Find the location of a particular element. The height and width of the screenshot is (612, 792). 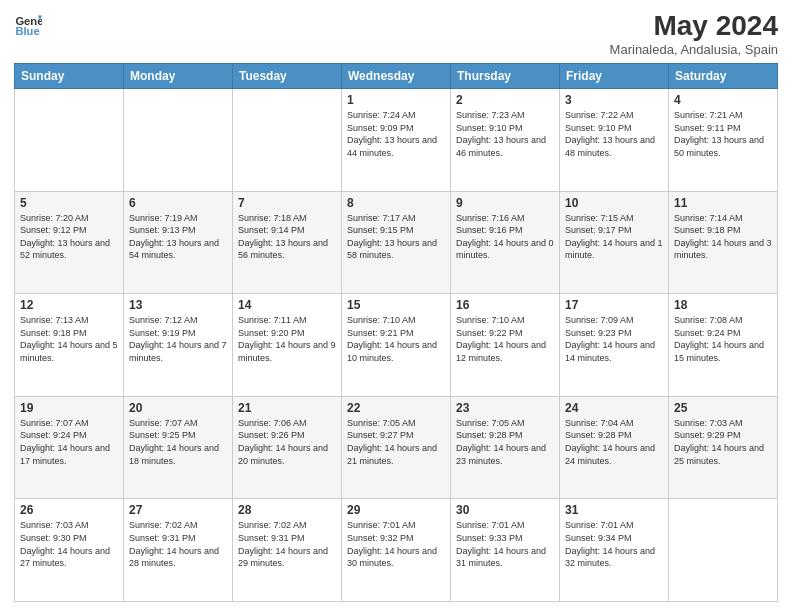

day-number: 20 is located at coordinates (178, 408).